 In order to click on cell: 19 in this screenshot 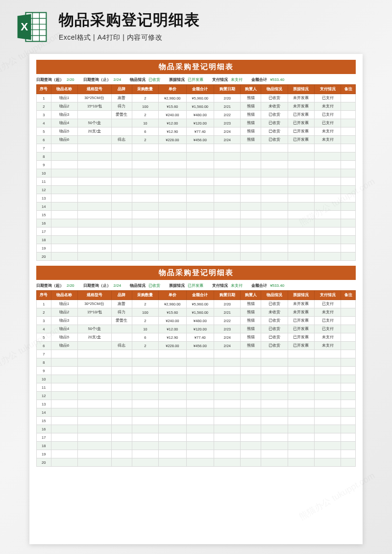, I will do `click(44, 248)`.